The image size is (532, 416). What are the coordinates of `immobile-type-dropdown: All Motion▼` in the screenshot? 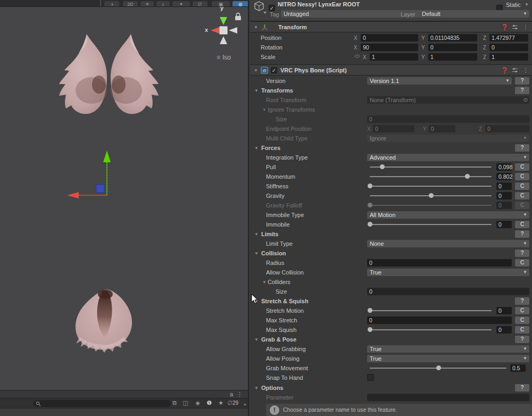 It's located at (448, 215).